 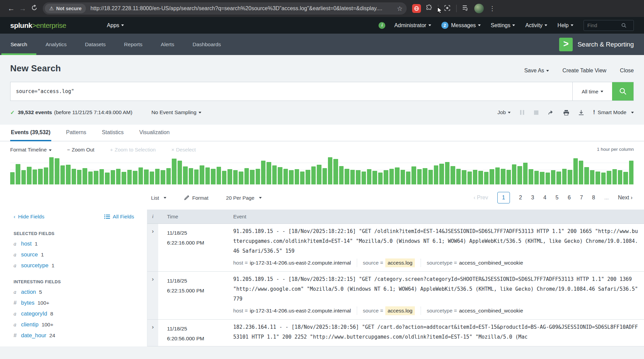 I want to click on help-menu: Help, so click(x=566, y=25).